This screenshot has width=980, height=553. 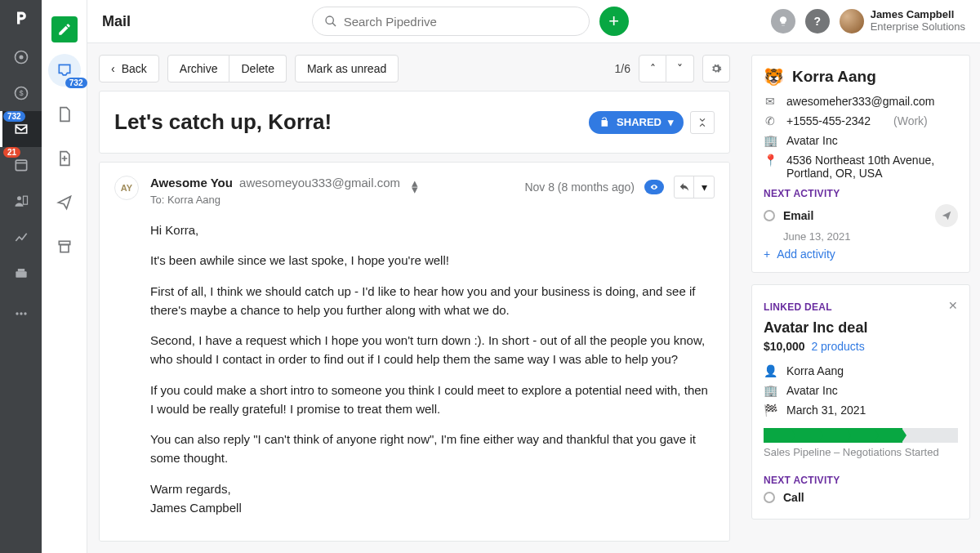 I want to click on sub-inbox: 732, so click(x=65, y=70).